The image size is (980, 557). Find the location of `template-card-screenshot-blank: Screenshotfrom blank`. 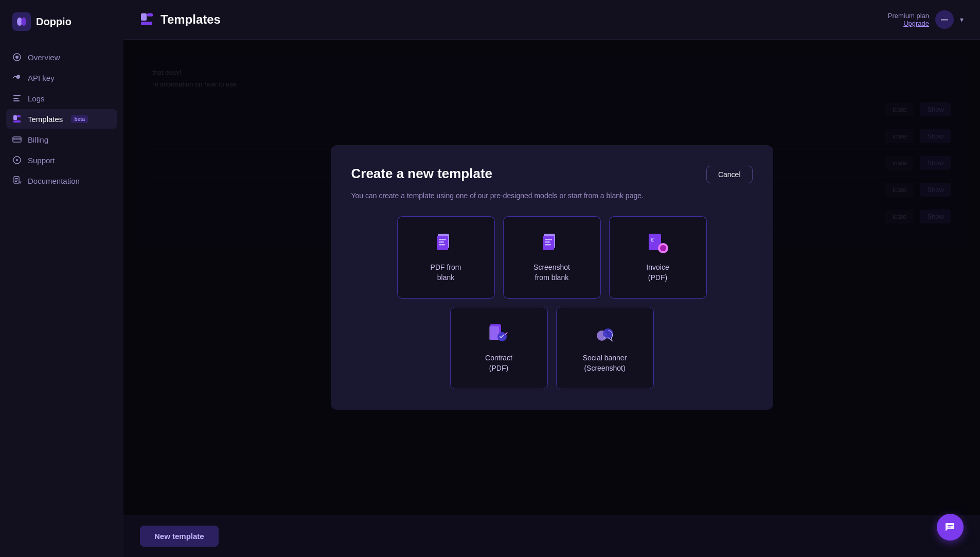

template-card-screenshot-blank: Screenshotfrom blank is located at coordinates (552, 257).